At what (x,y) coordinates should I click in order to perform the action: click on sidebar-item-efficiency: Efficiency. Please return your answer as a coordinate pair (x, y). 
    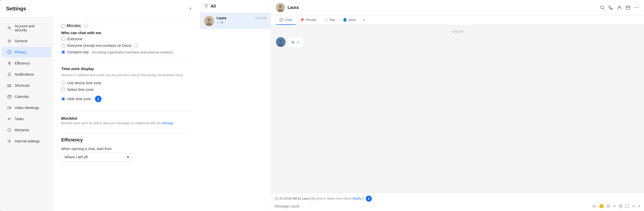
    Looking at the image, I should click on (27, 63).